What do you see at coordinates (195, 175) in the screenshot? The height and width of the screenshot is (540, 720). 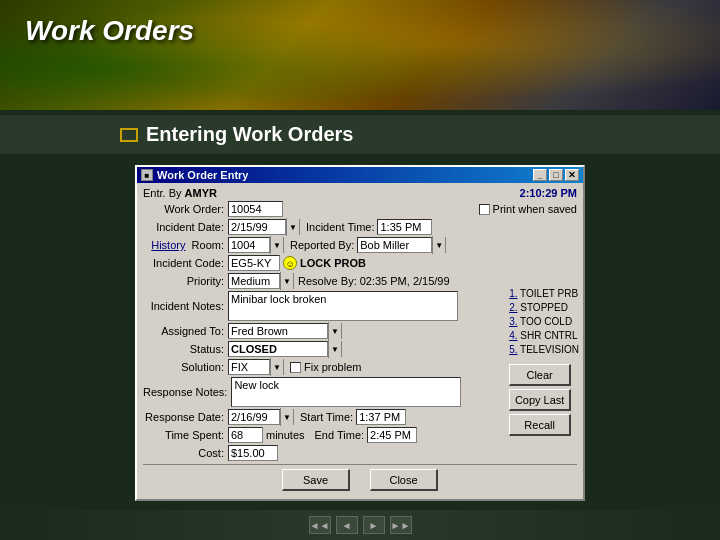 I see `dialog-title-left: ■ Work Order Entry` at bounding box center [195, 175].